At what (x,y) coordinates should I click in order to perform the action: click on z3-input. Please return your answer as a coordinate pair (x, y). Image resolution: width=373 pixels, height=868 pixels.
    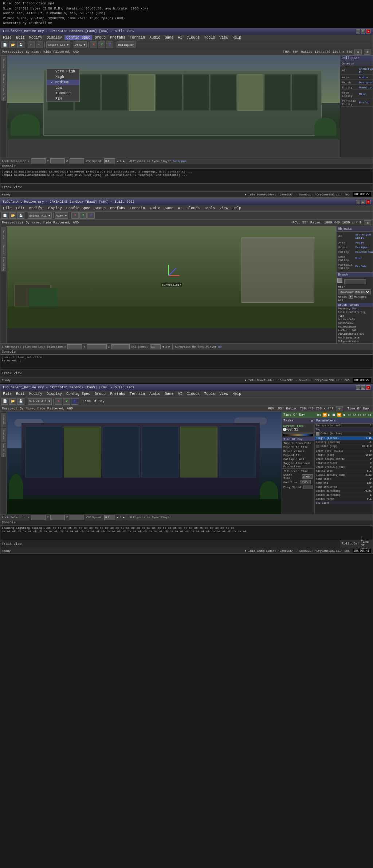
    Looking at the image, I should click on (77, 518).